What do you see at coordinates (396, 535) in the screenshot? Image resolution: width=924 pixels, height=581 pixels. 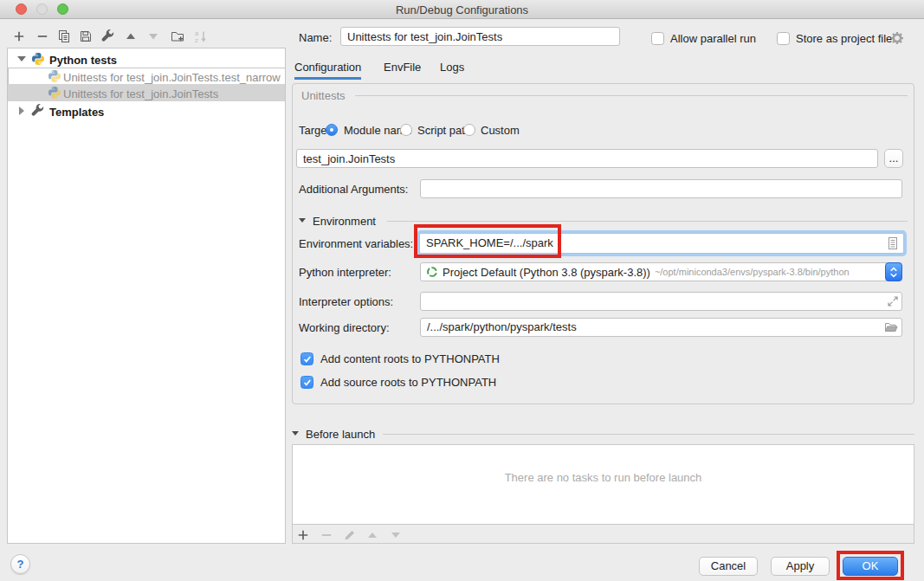 I see `move-task-down-icon` at bounding box center [396, 535].